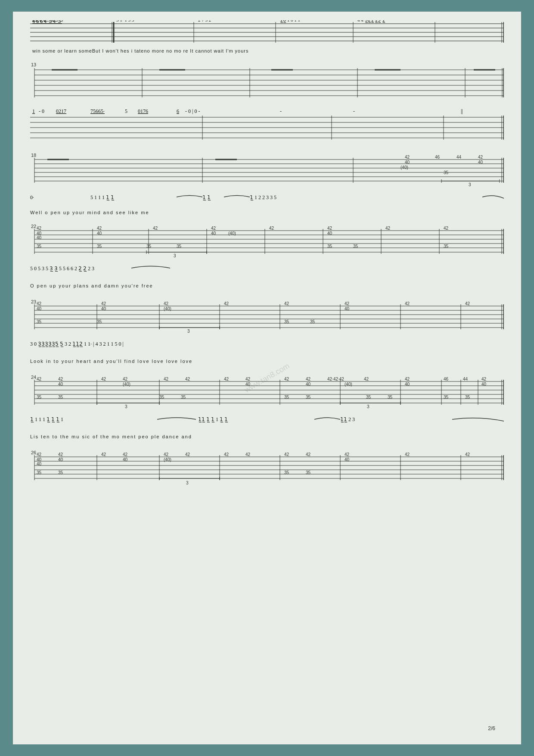 The image size is (534, 756). Describe the element at coordinates (267, 259) in the screenshot. I see `section-22: 22` at that location.